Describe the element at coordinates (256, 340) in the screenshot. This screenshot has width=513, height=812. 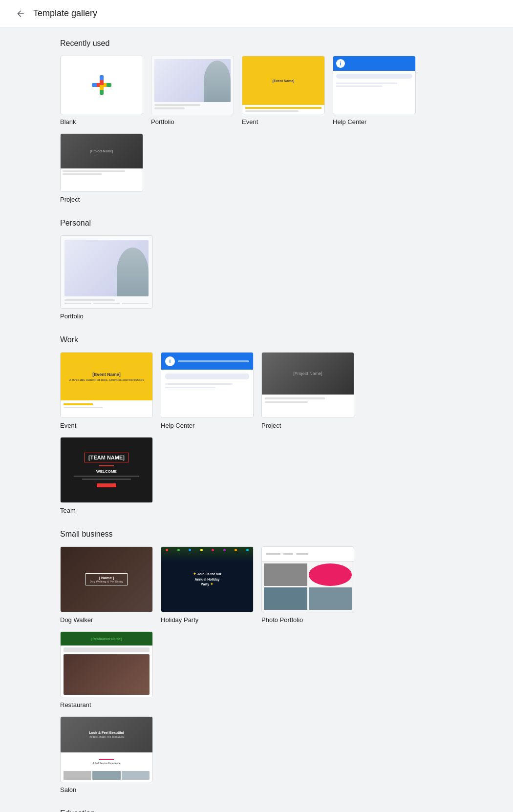
I see `section-title-work: Work` at that location.